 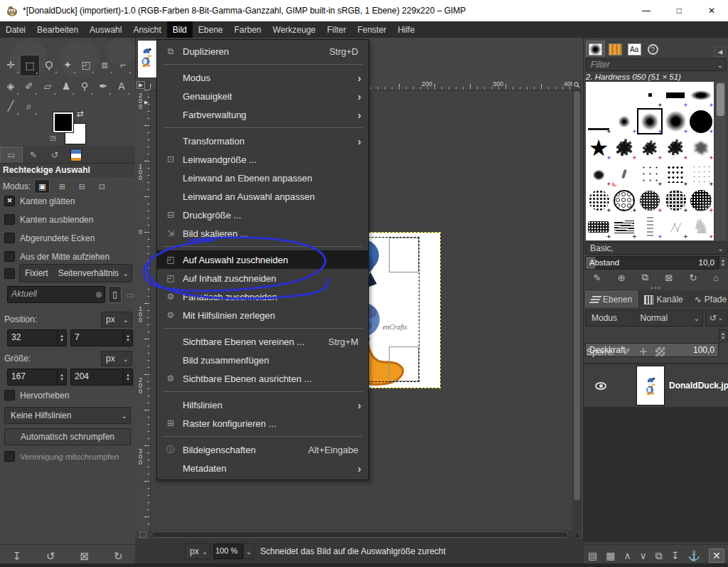 I want to click on brush-soft-small: +, so click(x=624, y=121).